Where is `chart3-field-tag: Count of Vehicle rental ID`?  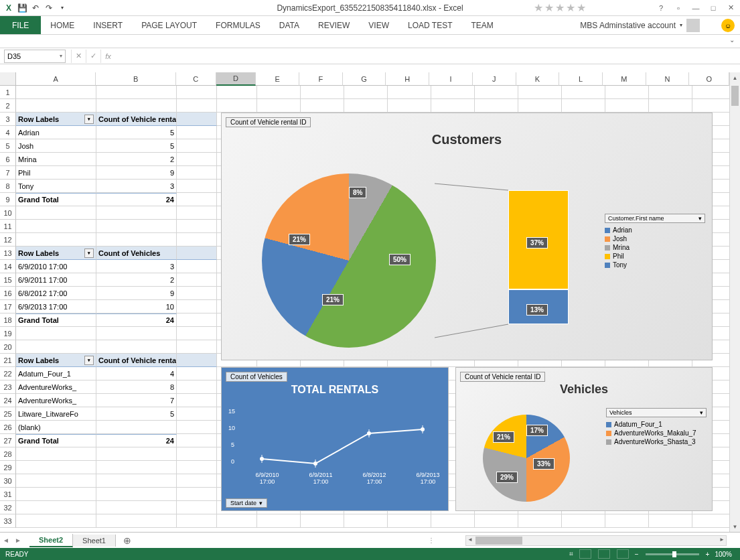
chart3-field-tag: Count of Vehicle rental ID is located at coordinates (502, 376).